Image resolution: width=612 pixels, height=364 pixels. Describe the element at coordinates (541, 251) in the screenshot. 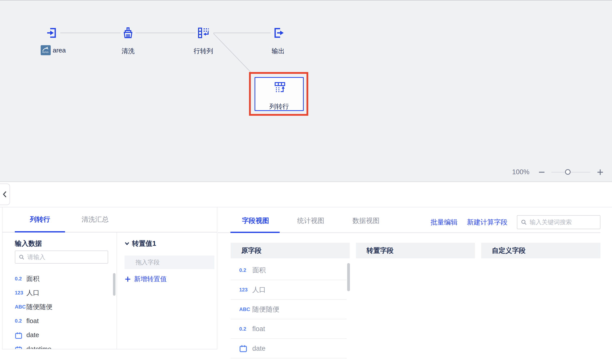

I see `custom-fields-header: 自定义字段` at that location.